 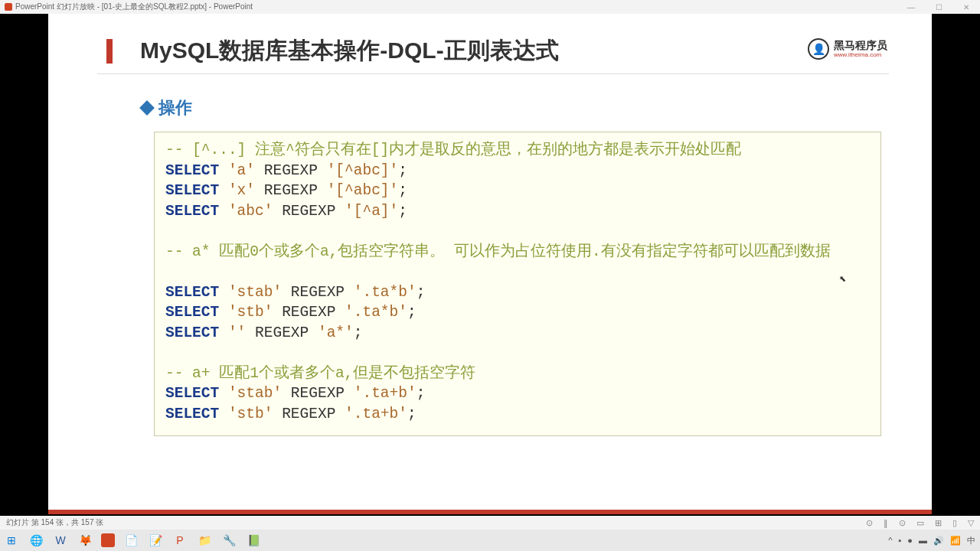 What do you see at coordinates (900, 540) in the screenshot?
I see `tray-app-icon: ▪` at bounding box center [900, 540].